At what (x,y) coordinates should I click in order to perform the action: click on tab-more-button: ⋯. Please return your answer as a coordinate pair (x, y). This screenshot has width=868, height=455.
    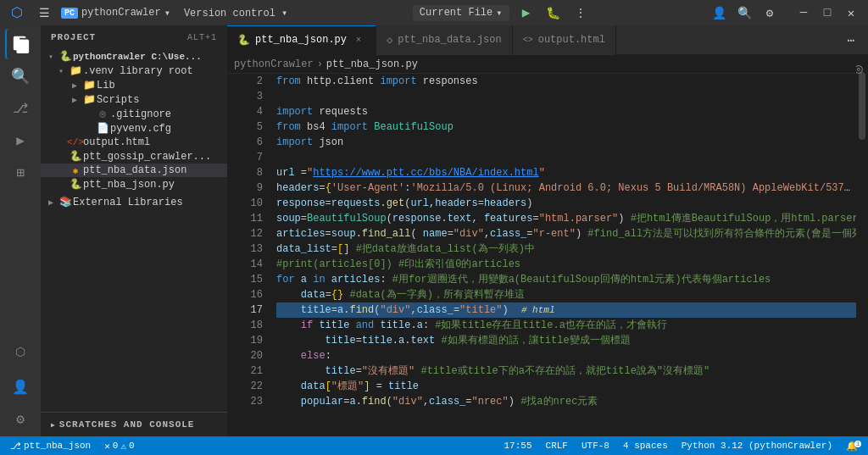
    Looking at the image, I should click on (851, 40).